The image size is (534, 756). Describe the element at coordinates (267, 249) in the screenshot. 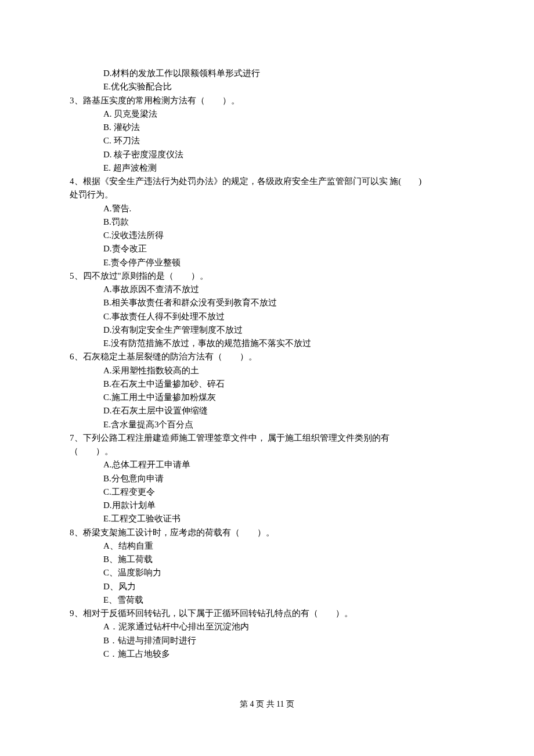

I see `option-text: D.责令改正` at that location.